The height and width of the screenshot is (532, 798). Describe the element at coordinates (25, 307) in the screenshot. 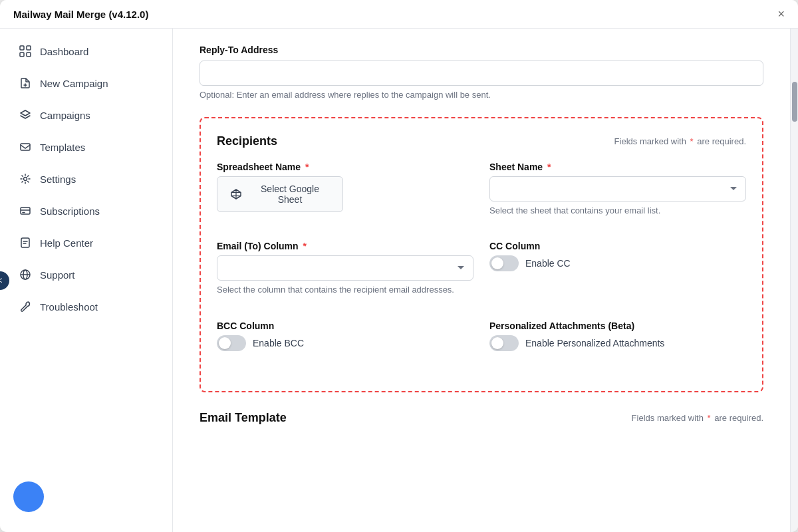

I see `tool-icon` at that location.